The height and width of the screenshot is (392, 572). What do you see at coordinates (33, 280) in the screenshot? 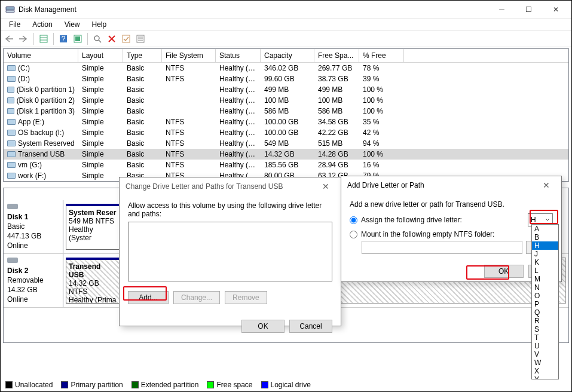
I see `disk-type: Removable` at bounding box center [33, 280].